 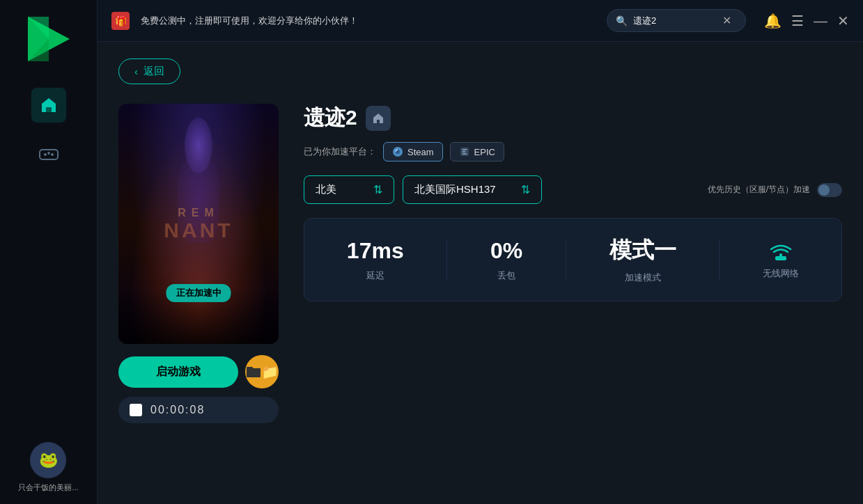 I want to click on priority-toggle, so click(x=830, y=190).